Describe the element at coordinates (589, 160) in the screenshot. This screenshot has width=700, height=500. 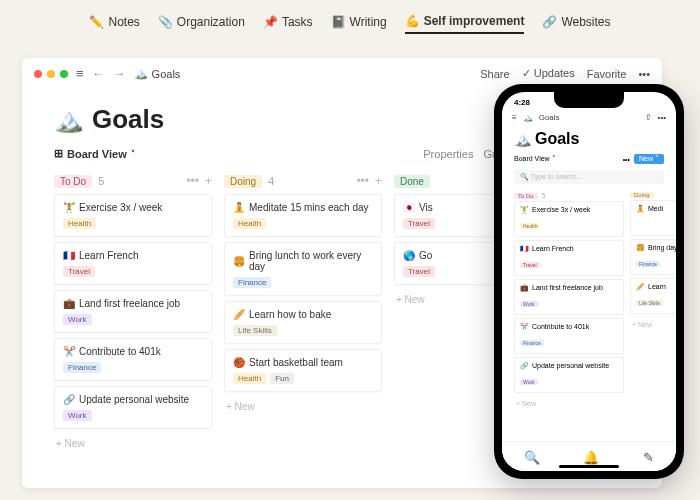
I see `phone-view-row: Board View ˅ ••• New ˅` at that location.